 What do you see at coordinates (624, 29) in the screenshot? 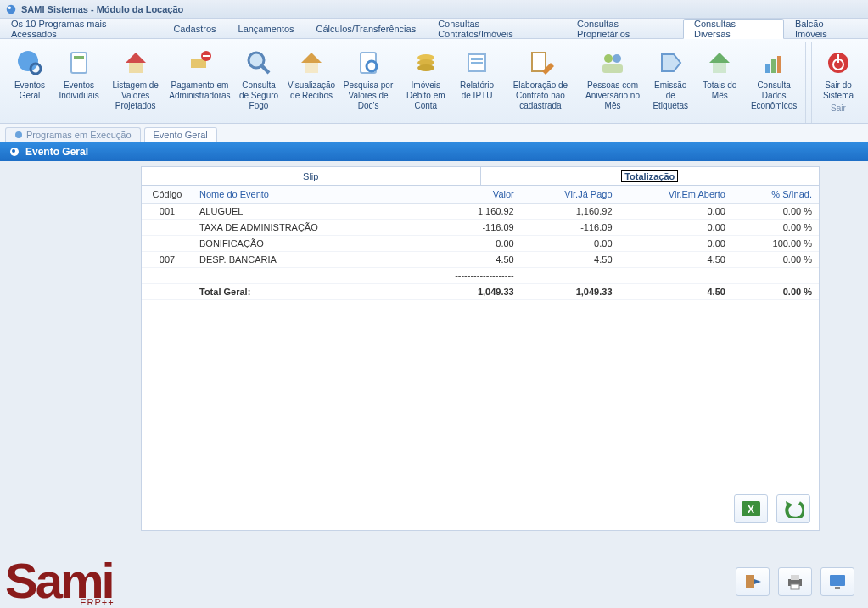
I see `menu-proprietarios: Consultas Proprietários` at bounding box center [624, 29].